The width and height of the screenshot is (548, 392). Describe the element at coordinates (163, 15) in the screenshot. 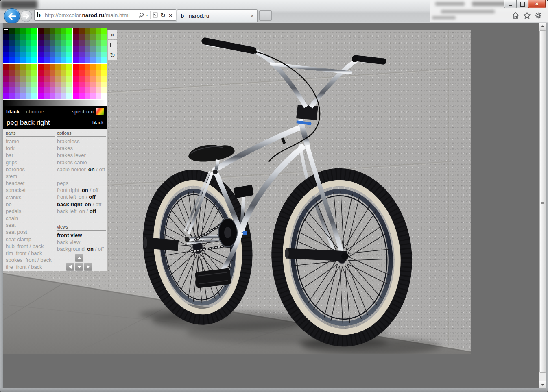

I see `refresh-icon: ↻` at that location.